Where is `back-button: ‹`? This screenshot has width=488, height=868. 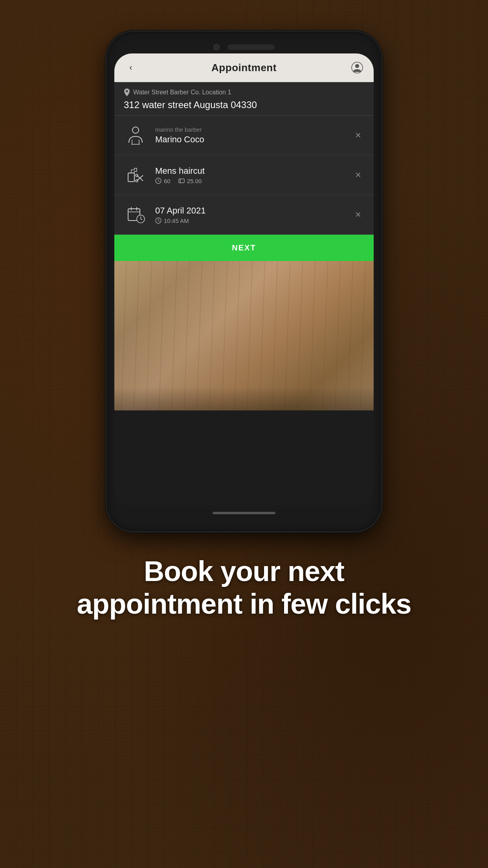 back-button: ‹ is located at coordinates (131, 68).